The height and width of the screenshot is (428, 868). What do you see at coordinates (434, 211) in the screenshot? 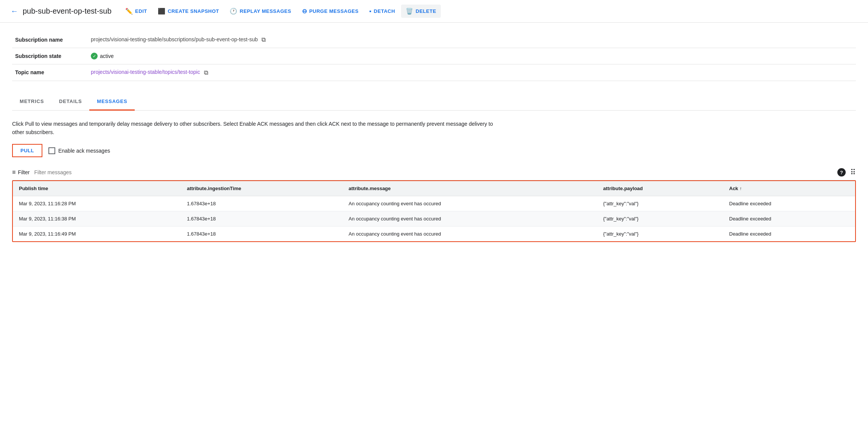
I see `messages-table: Publish time attribute.ingestionTime att…` at bounding box center [434, 211].